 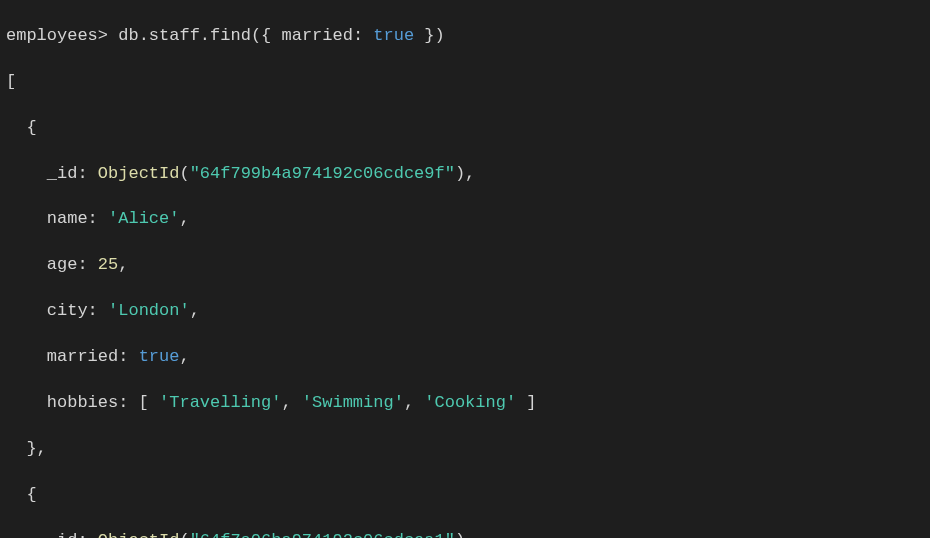 I want to click on cmd-filter-val: true, so click(x=394, y=36).